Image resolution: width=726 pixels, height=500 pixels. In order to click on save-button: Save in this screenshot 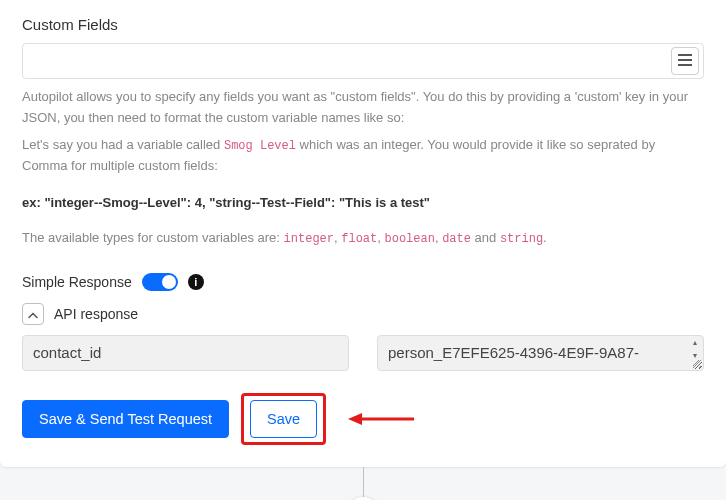, I will do `click(284, 419)`.